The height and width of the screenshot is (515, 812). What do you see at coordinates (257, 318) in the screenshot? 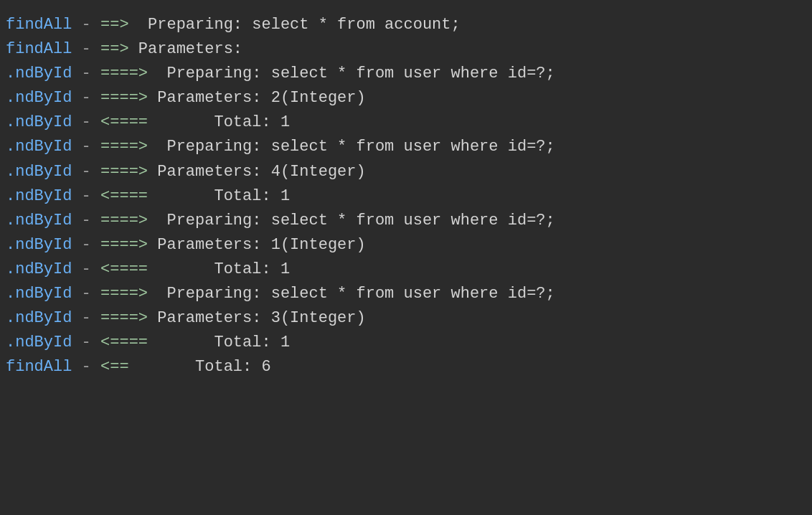
I see `log-content: Parameters: 3(Integer)` at bounding box center [257, 318].